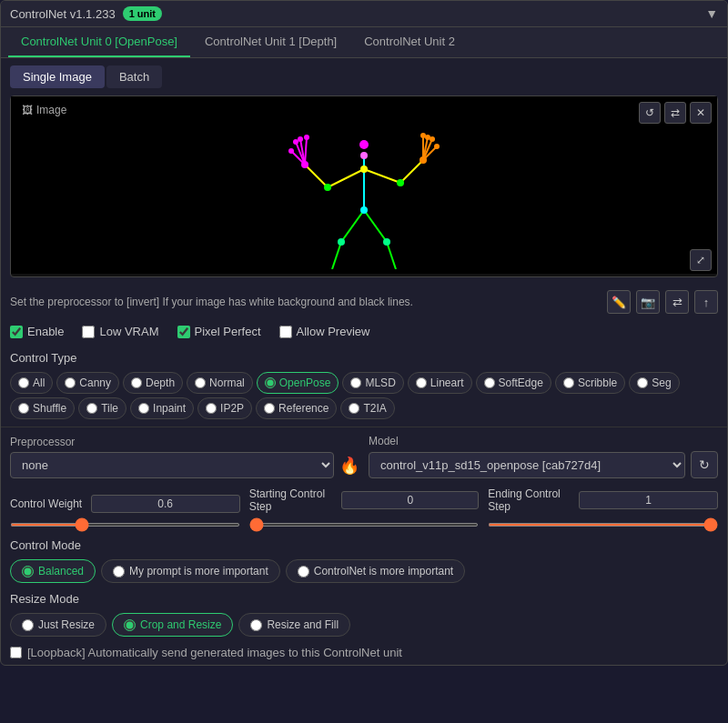 The image size is (728, 723). I want to click on close-image-button: ✕, so click(701, 113).